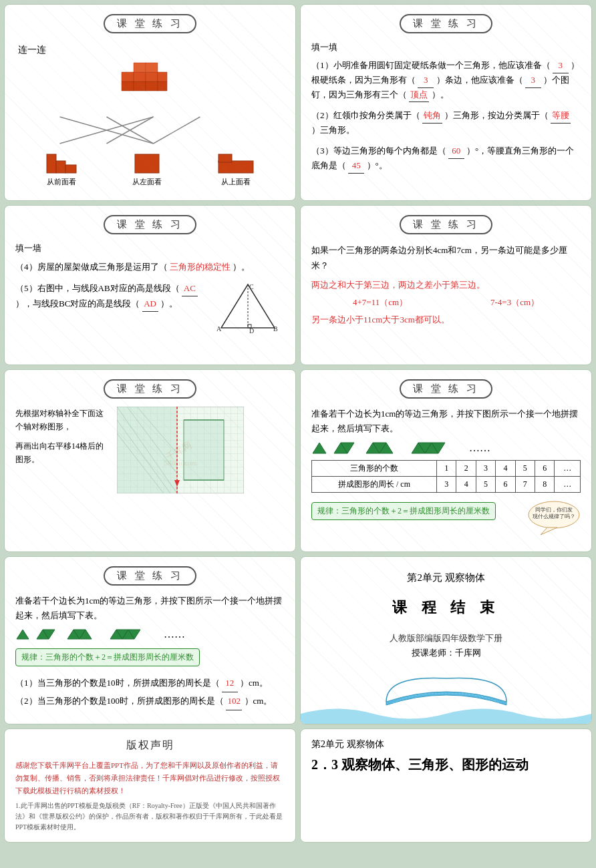 The image size is (596, 868). I want to click on left-view-shape, so click(147, 164).